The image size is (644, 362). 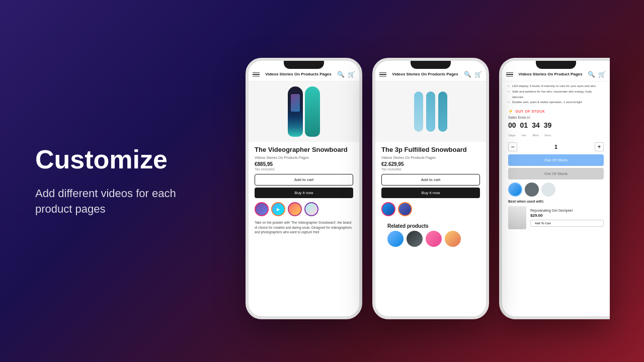 What do you see at coordinates (431, 193) in the screenshot?
I see `phone-2-buy-now-button: Buy it now` at bounding box center [431, 193].